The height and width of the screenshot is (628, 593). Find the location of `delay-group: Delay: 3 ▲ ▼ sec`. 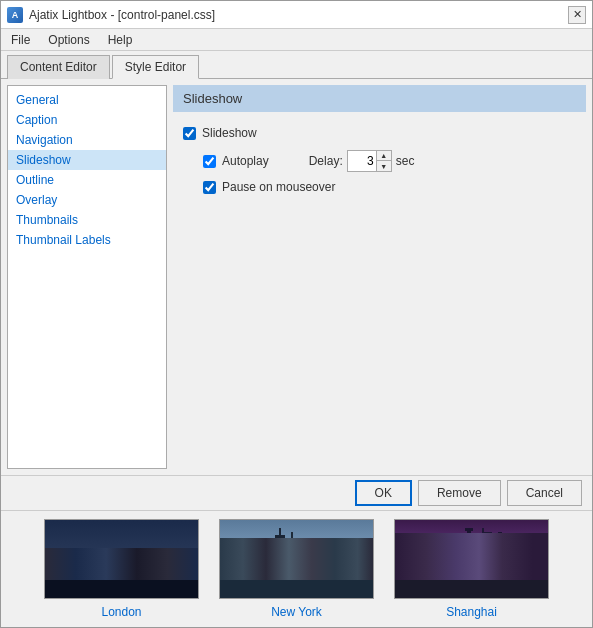

delay-group: Delay: 3 ▲ ▼ sec is located at coordinates (362, 161).